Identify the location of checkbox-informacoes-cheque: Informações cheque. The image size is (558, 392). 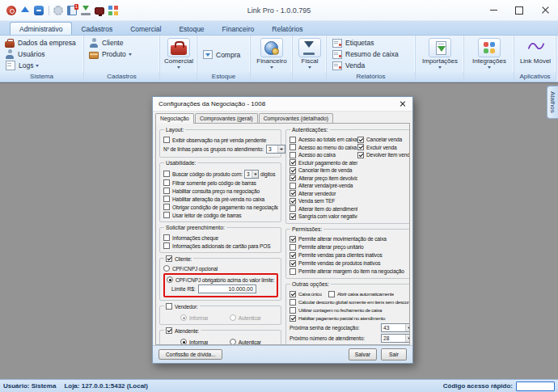
(221, 238).